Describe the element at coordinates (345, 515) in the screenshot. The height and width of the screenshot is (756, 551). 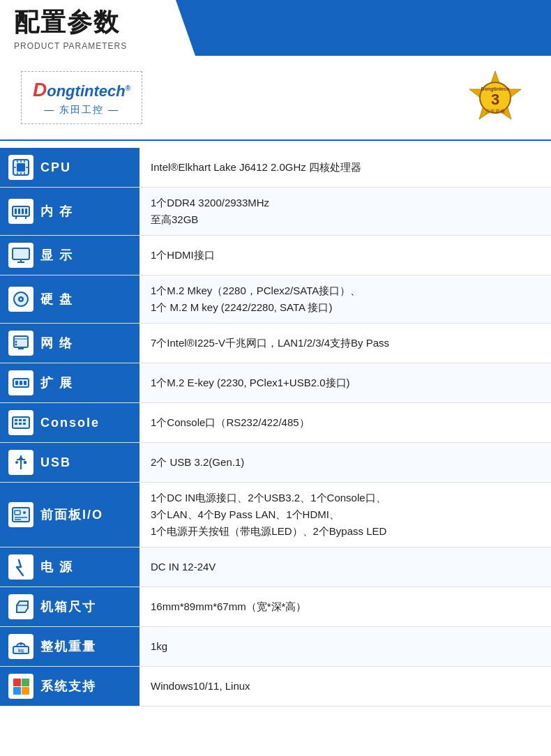
I see `spec-value-front-io: 1个DC IN电源接口、2个USB3.2、1个Console口、3个LAN、4个…` at that location.